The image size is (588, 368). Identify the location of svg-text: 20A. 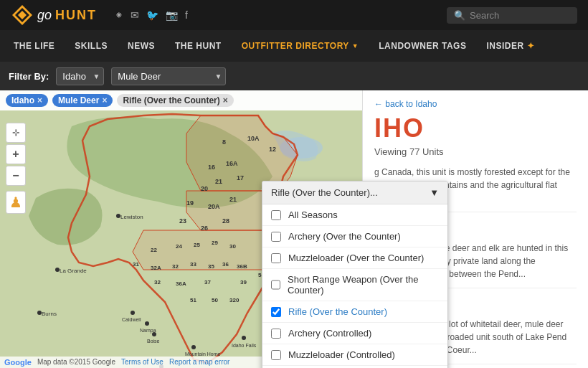
(214, 207).